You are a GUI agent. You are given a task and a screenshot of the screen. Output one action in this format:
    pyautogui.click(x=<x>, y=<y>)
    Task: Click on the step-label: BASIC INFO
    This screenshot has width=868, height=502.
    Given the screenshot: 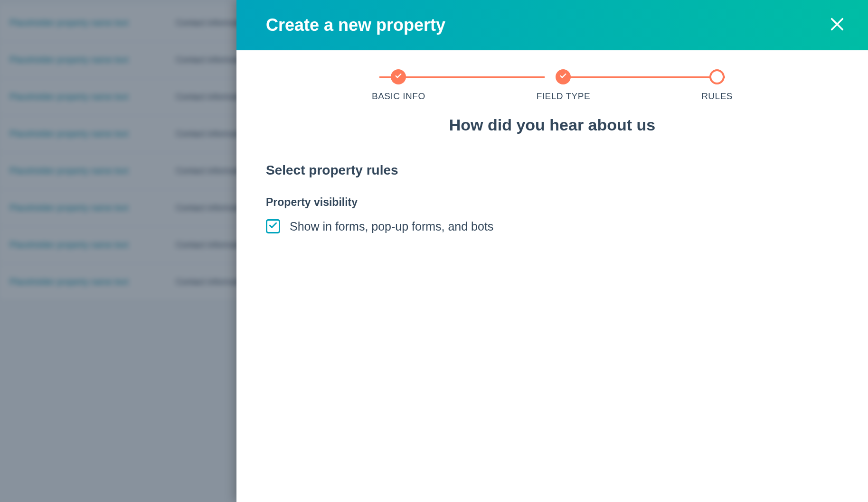 What is the action you would take?
    pyautogui.click(x=399, y=96)
    